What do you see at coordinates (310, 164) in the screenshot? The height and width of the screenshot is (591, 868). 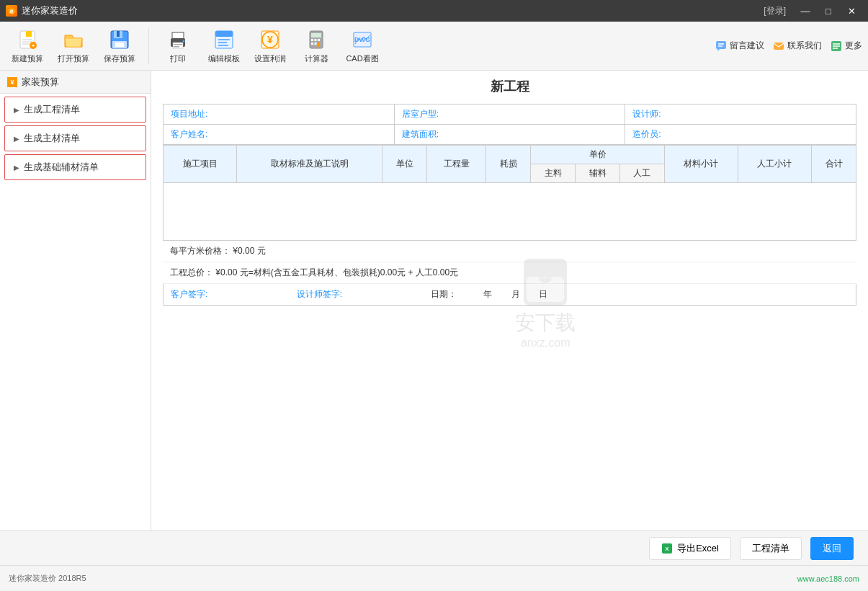 I see `col-standard: 取材标准及施工说明` at bounding box center [310, 164].